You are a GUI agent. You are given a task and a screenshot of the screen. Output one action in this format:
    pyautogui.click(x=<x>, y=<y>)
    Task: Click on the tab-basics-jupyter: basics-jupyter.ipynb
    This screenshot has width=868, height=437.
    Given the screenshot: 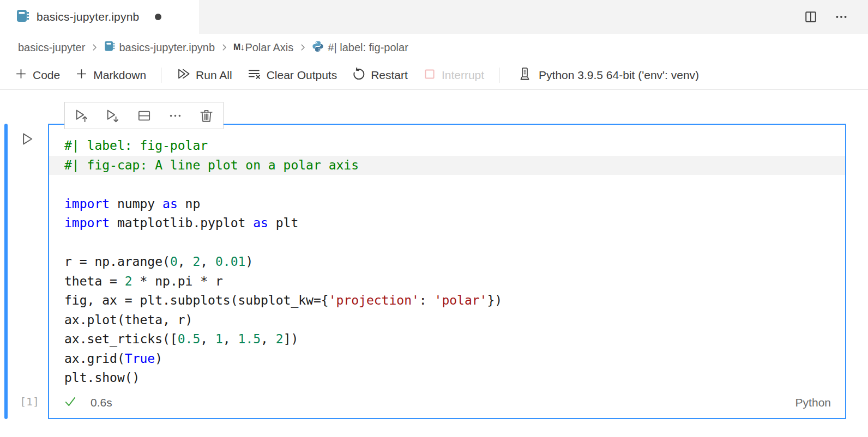 What is the action you would take?
    pyautogui.click(x=99, y=17)
    